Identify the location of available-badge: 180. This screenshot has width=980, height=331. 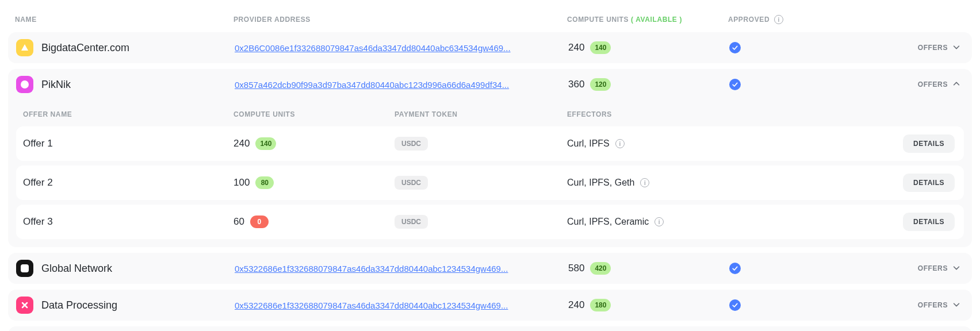
(600, 305).